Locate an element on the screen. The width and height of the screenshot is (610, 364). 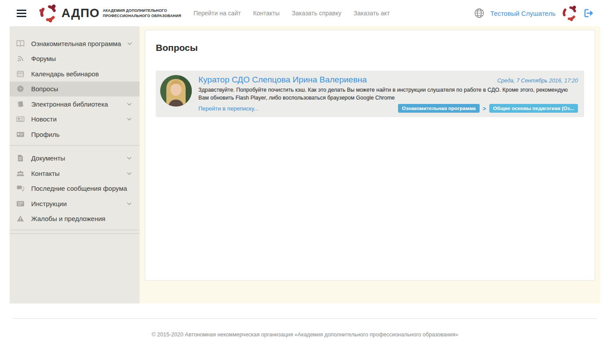
message-date: Среда, 7 Сентябрь 2016, 17:20 is located at coordinates (538, 81).